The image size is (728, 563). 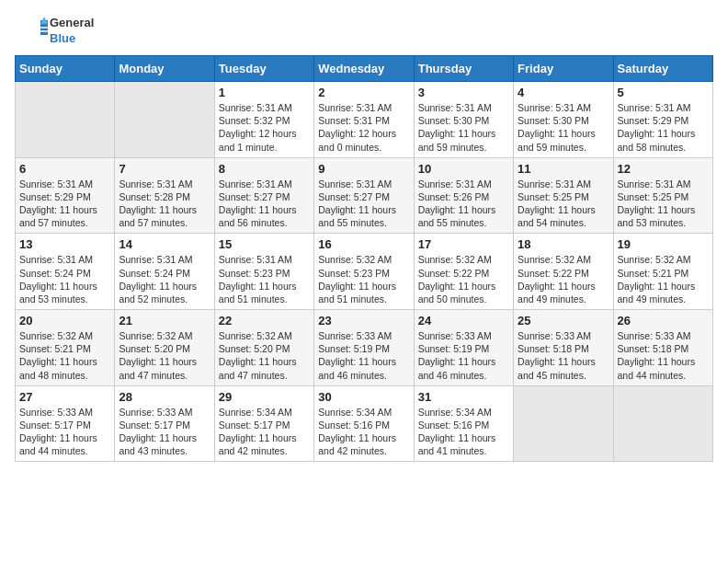 What do you see at coordinates (664, 92) in the screenshot?
I see `day-number: 5` at bounding box center [664, 92].